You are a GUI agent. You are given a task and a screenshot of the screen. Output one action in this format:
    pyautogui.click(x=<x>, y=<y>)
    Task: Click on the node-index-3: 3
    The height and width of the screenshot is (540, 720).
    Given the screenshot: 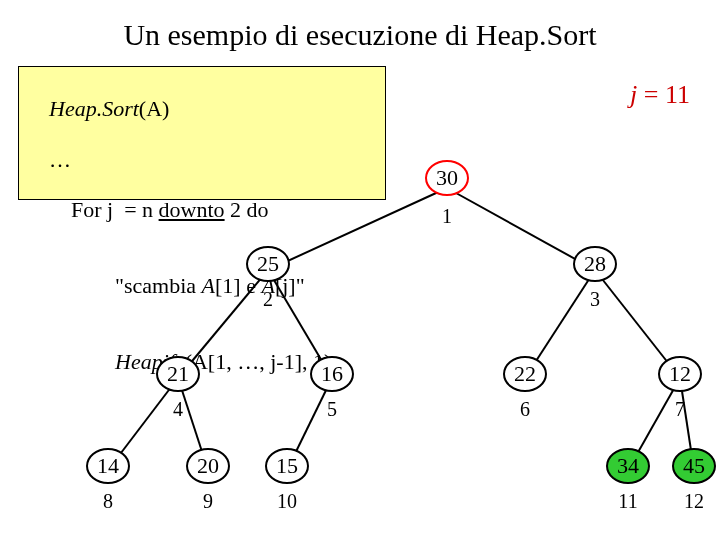 What is the action you would take?
    pyautogui.click(x=595, y=300)
    